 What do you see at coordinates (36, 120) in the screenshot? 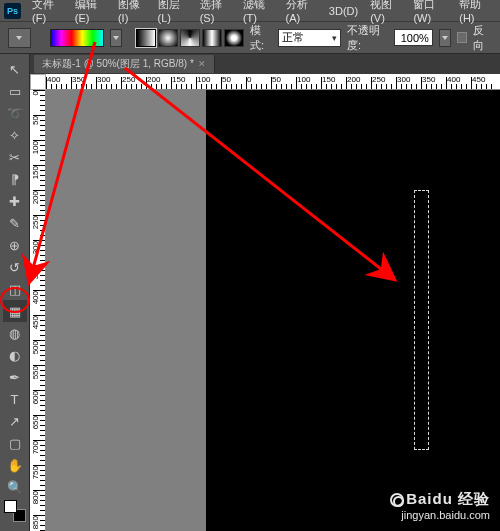
I see `ruler-v-label: 50` at bounding box center [36, 120].